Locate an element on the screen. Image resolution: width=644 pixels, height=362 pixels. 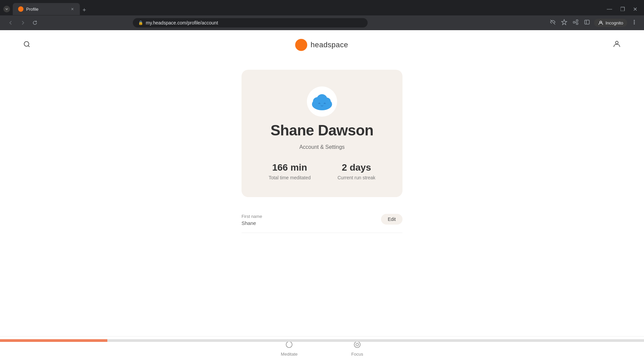
new-tab-btn: + is located at coordinates (85, 10).